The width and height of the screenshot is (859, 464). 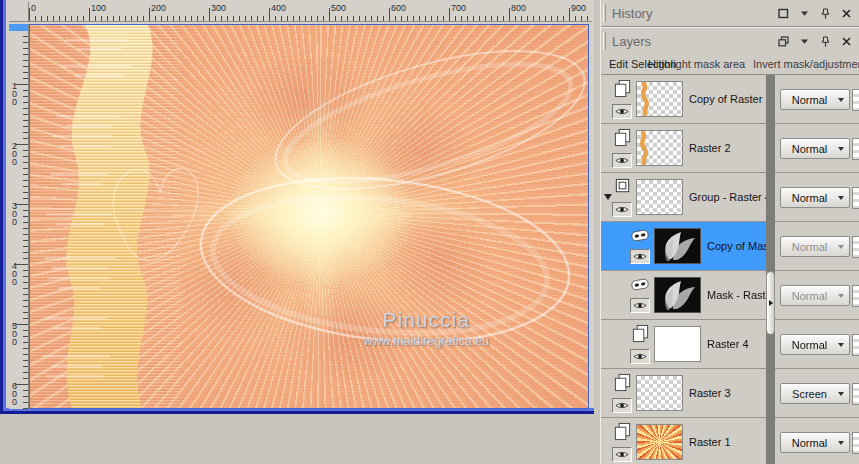 I want to click on group-layer-icon, so click(x=622, y=188).